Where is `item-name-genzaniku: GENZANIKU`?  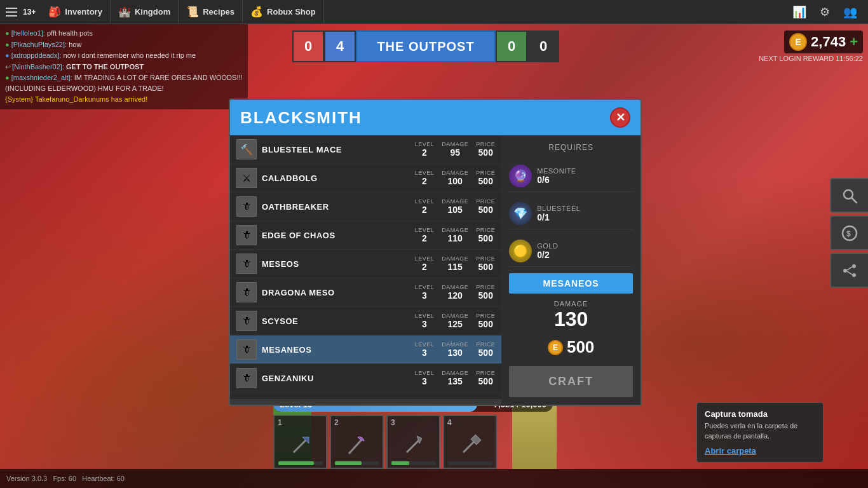
item-name-genzaniku: GENZANIKU is located at coordinates (336, 379).